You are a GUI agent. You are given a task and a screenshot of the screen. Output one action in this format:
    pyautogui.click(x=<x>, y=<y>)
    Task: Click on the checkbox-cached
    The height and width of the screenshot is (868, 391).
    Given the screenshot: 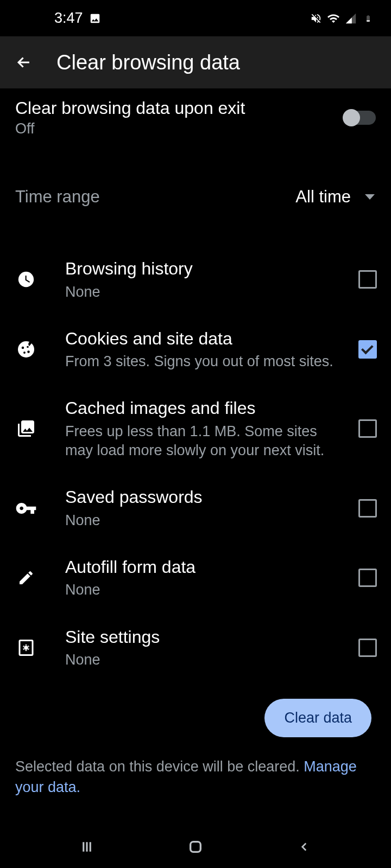 What is the action you would take?
    pyautogui.click(x=368, y=429)
    